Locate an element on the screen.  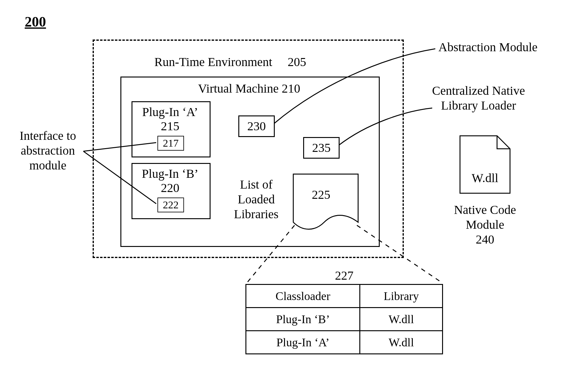
table-r2c1: Plug-In ‘A’ is located at coordinates (303, 343).